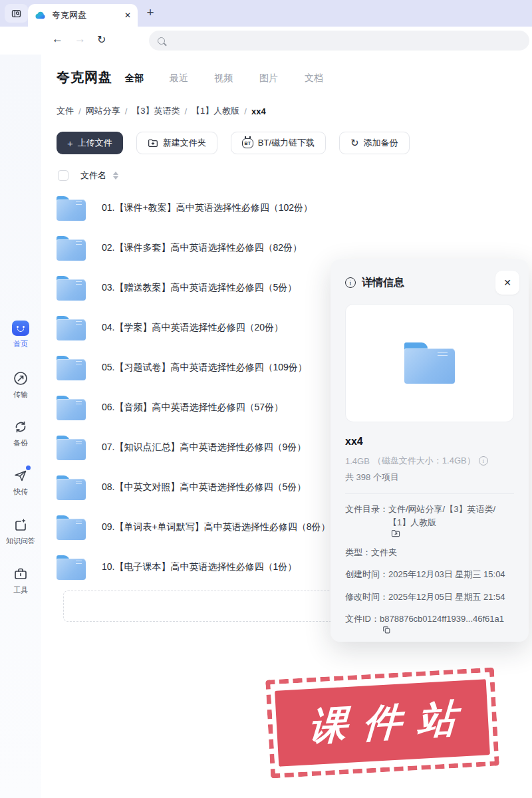 The width and height of the screenshot is (532, 798). What do you see at coordinates (289, 208) in the screenshot?
I see `file-row: 01.【课件+教案】高中英语选择性必修四（102份）` at bounding box center [289, 208].